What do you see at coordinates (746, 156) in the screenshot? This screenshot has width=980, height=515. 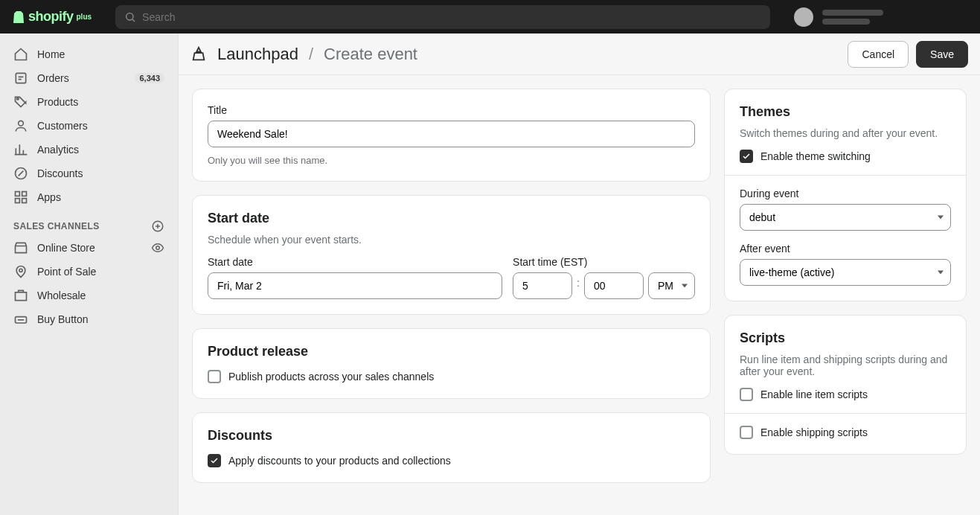 I see `enable-theme-switching-checkbox` at bounding box center [746, 156].